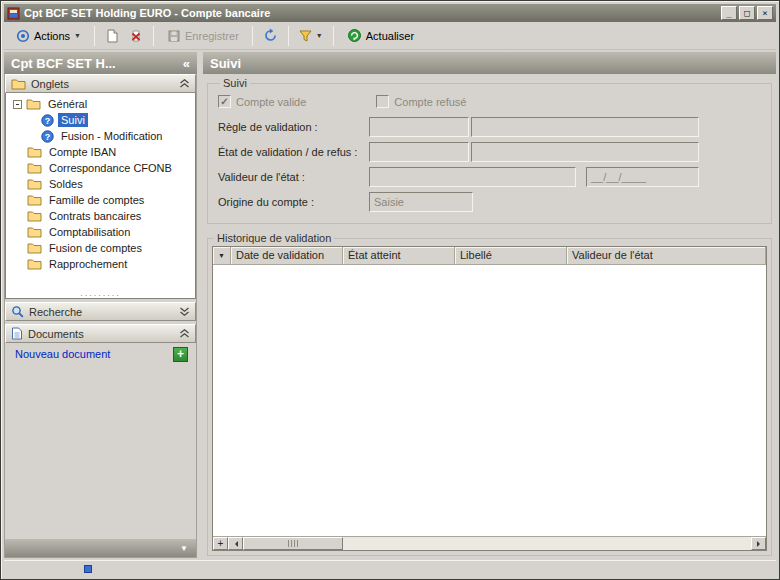 This screenshot has height=580, width=780. I want to click on scrollbar-track, so click(497, 544).